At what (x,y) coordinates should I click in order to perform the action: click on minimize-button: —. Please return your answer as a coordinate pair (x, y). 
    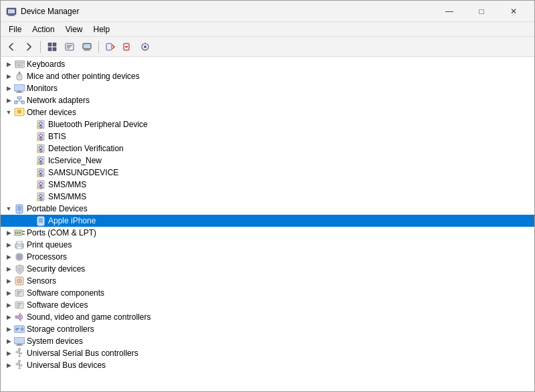
    Looking at the image, I should click on (449, 11).